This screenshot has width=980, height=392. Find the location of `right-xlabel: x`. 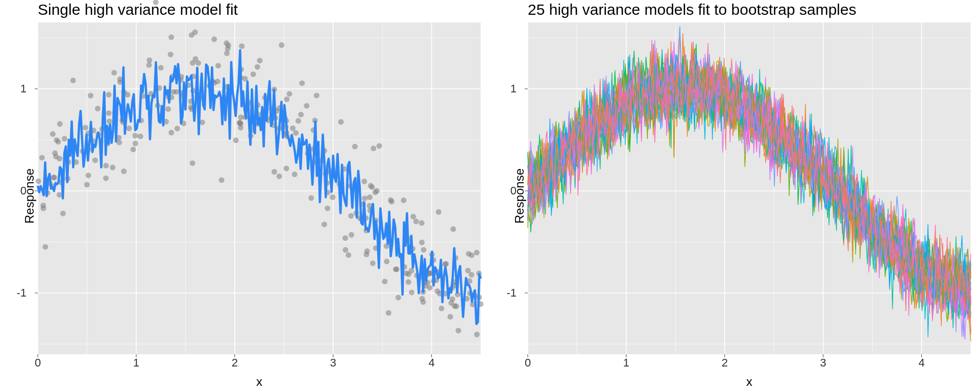

right-xlabel: x is located at coordinates (749, 382).